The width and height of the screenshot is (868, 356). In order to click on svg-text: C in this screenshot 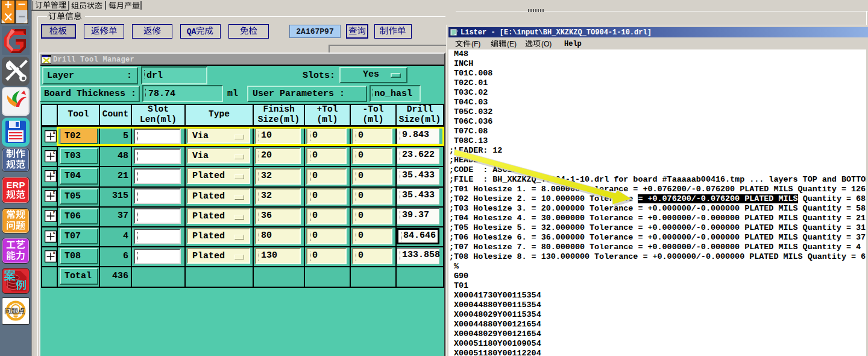, I will do `click(54, 153)`.